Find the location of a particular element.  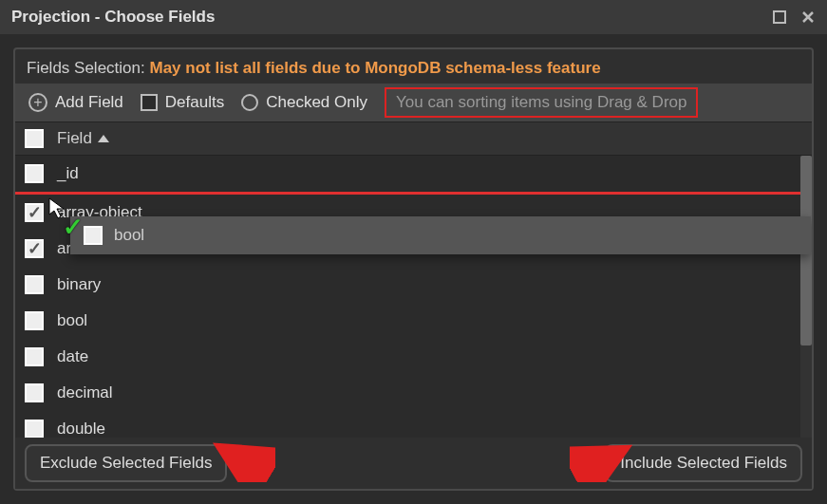

drag-ghost: bool is located at coordinates (441, 235).